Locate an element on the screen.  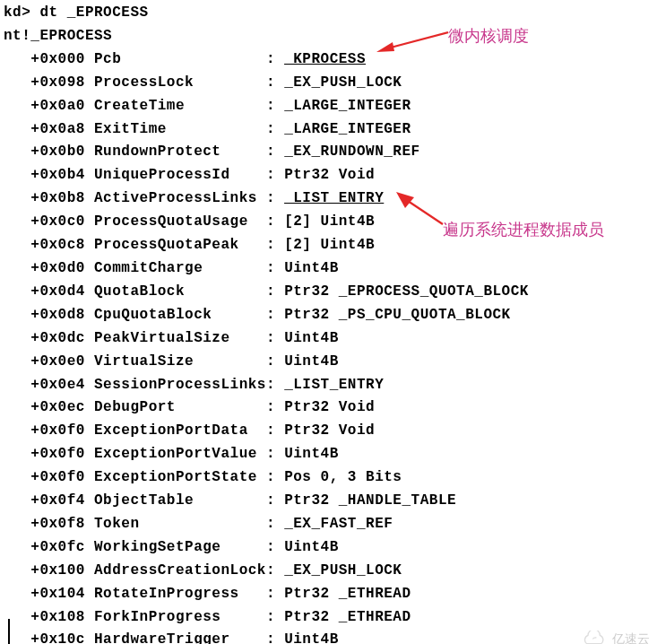
struct-header: nt!_EPROCESS is located at coordinates (328, 37).